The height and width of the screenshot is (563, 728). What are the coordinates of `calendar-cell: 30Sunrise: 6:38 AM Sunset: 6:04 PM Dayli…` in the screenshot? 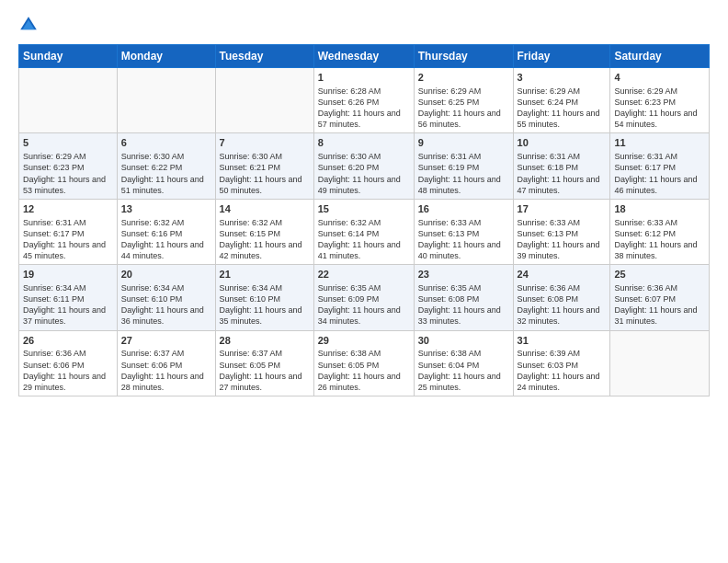 It's located at (463, 362).